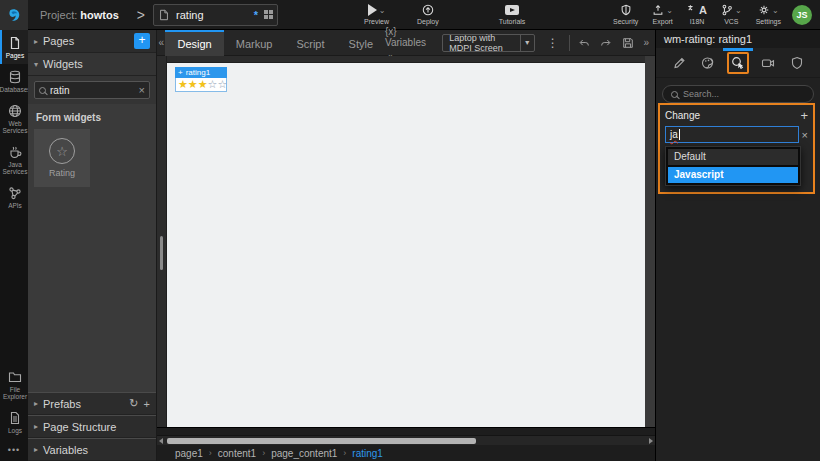  What do you see at coordinates (733, 157) in the screenshot?
I see `dropdown-option-default: Default` at bounding box center [733, 157].